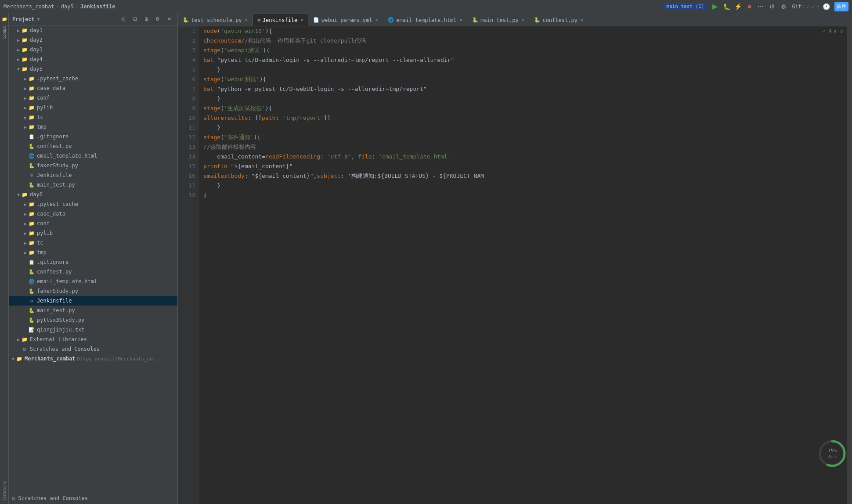  What do you see at coordinates (738, 7) in the screenshot?
I see `coverage-button: ⚡` at bounding box center [738, 7].